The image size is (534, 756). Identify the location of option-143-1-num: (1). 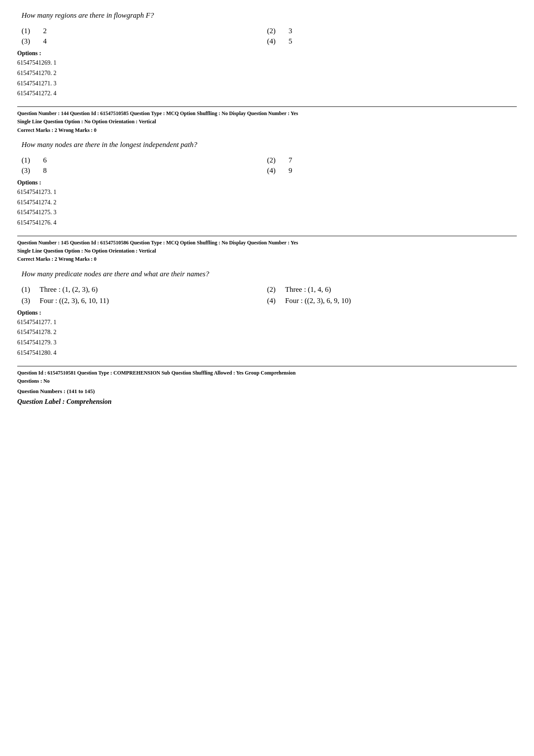
(28, 31).